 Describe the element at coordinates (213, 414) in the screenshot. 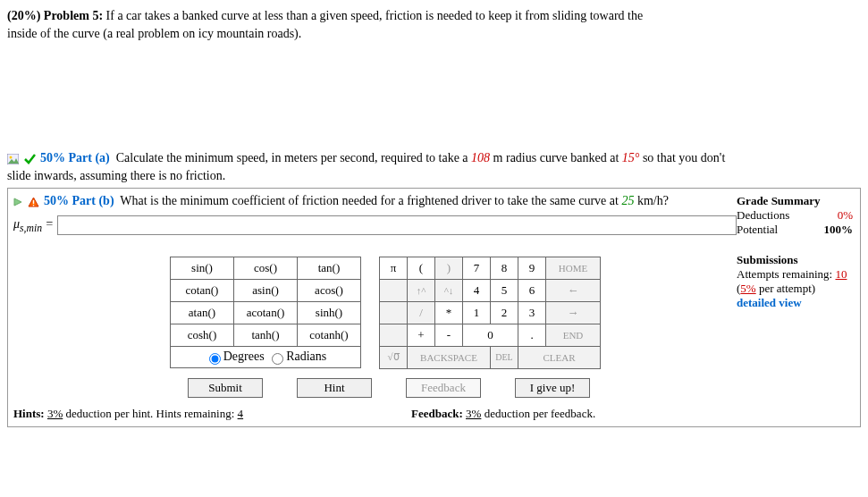

I see `hints-footer: Hints: 3% deduction per hint. Hints rema…` at that location.